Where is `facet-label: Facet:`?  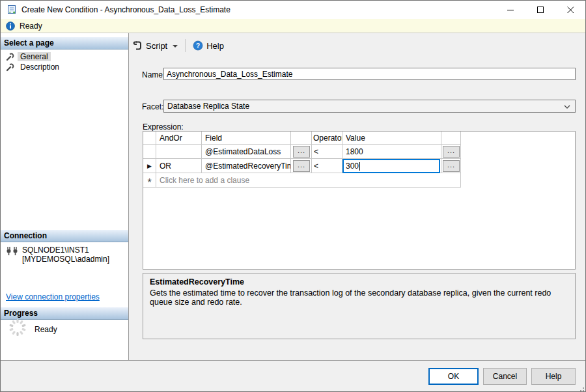
facet-label: Facet: is located at coordinates (152, 107).